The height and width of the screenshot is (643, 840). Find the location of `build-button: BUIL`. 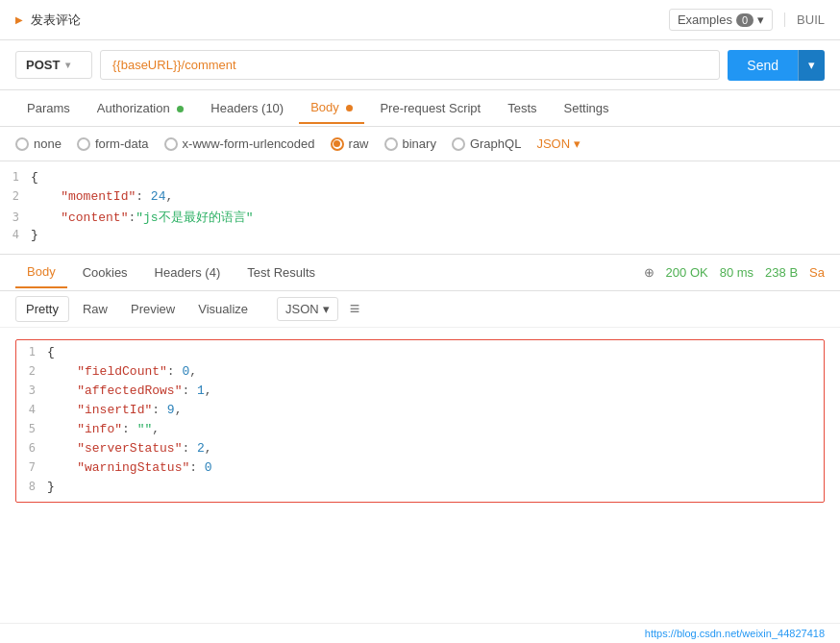

build-button: BUIL is located at coordinates (804, 19).